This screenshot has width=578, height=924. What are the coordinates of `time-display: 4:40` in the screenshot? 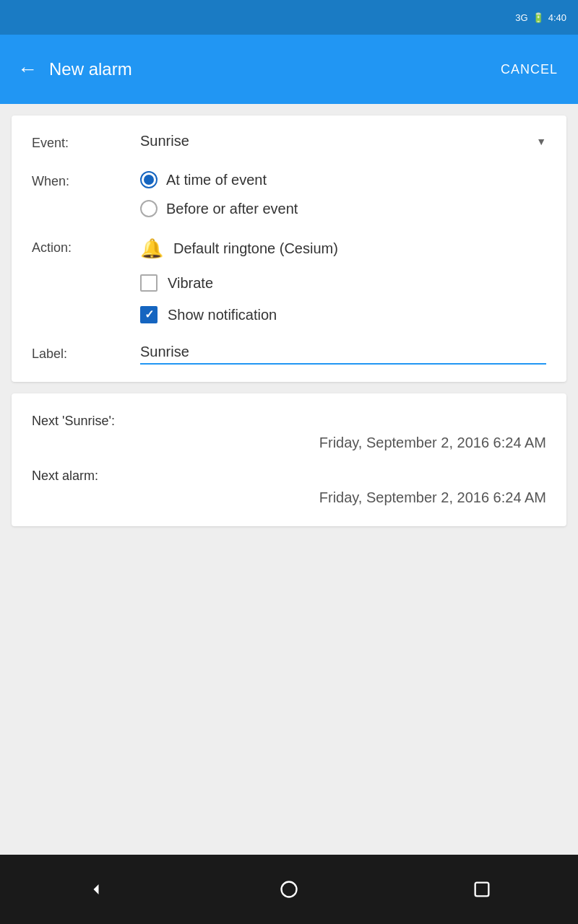 It's located at (558, 17).